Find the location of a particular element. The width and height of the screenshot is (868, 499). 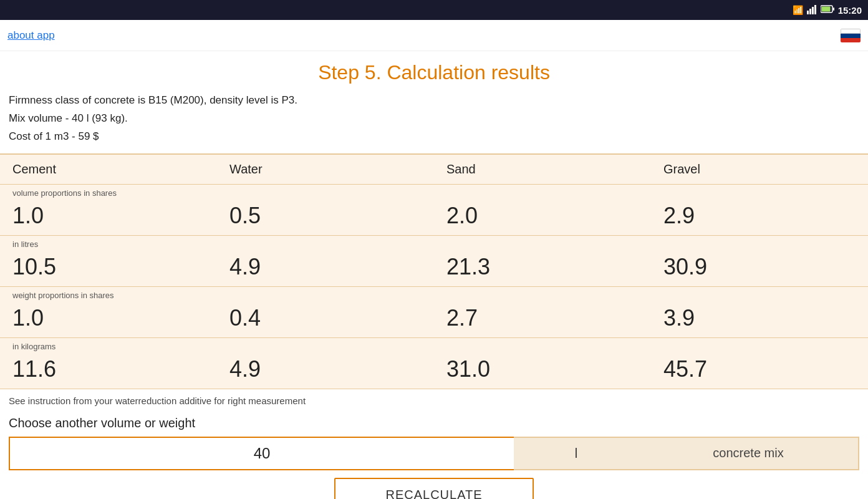

summary-line3: Cost of 1 m3 - 59 $ is located at coordinates (434, 137).